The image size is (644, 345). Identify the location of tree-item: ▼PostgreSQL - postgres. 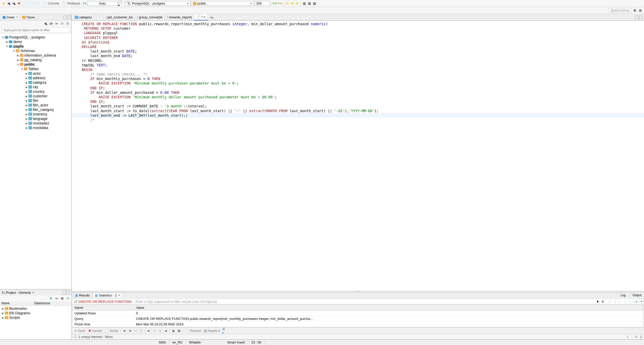
(36, 37).